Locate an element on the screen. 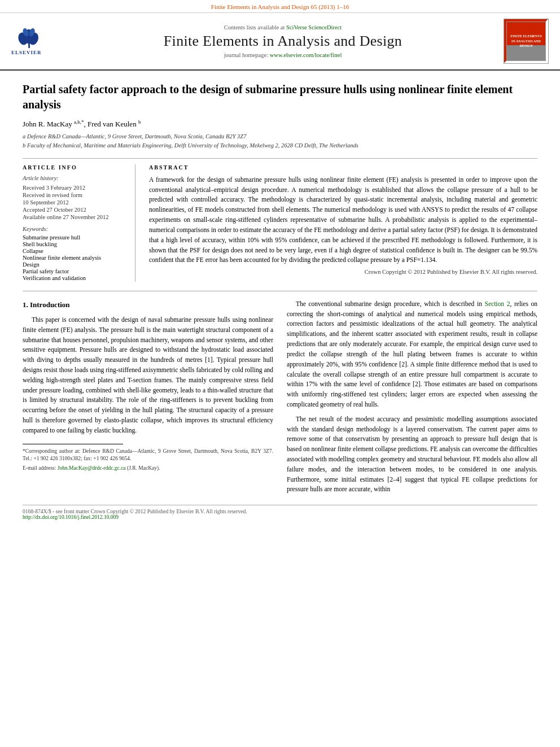  body-right-column: The conventional submarine design proced… is located at coordinates (412, 399).